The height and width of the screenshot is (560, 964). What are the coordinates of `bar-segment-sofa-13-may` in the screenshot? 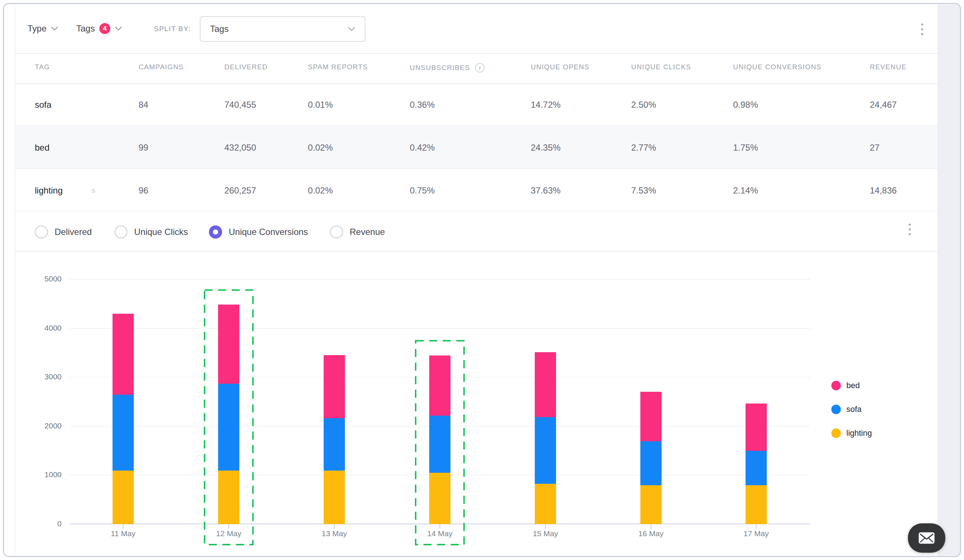 It's located at (334, 444).